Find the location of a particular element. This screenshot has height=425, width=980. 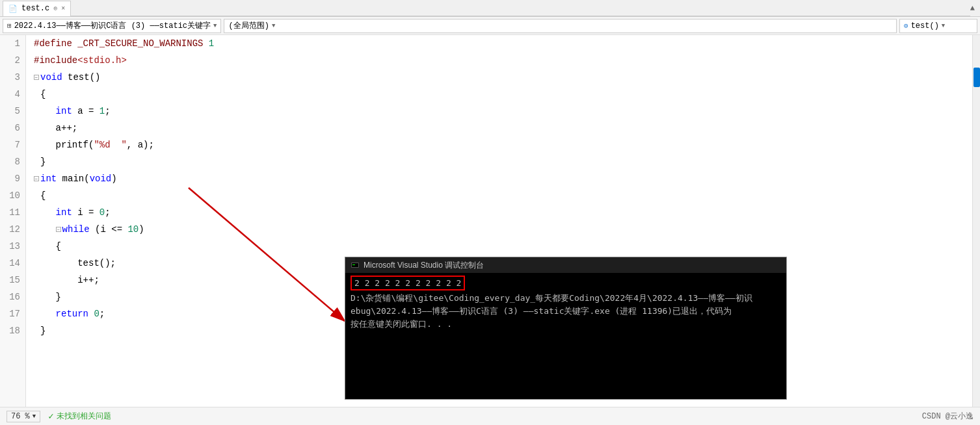

status-bar: 76 % ▼ ✓ 未找到相关问题 CSDN @云小逸 is located at coordinates (490, 416).